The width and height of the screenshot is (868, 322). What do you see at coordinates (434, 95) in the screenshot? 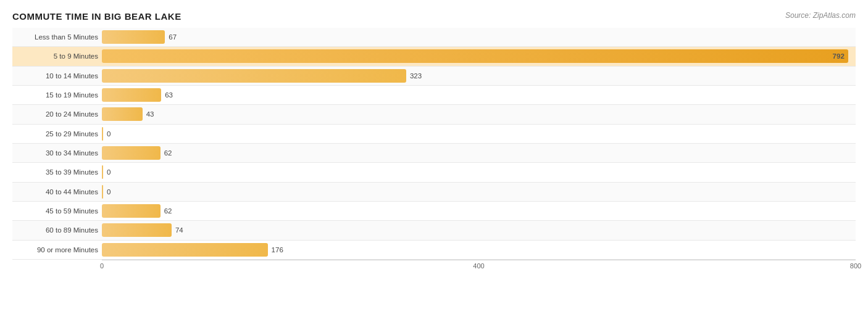
I see `bar-row: 15 to 19 Minutes63` at bounding box center [434, 95].